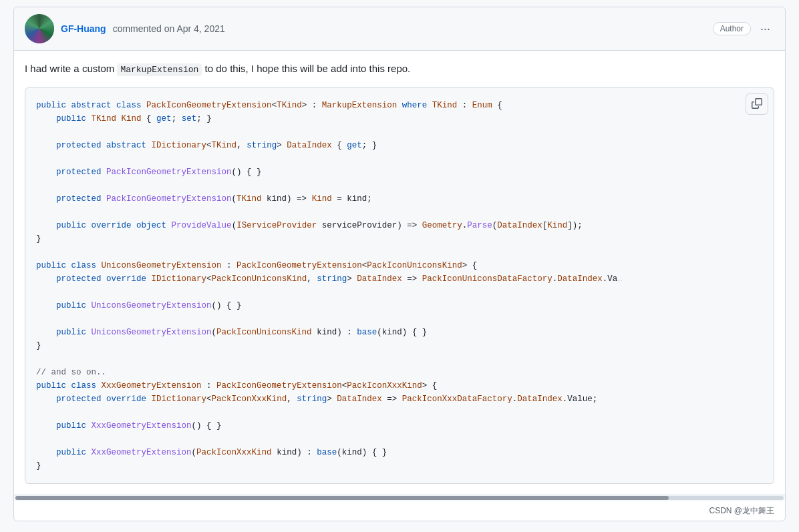  I want to click on author-badge: Author, so click(732, 29).